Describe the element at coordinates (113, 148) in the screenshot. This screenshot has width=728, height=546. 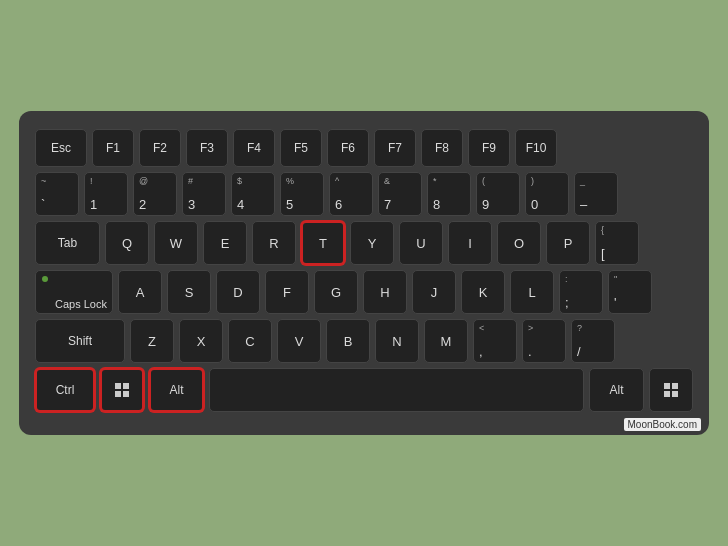
I see `key-f1: F1` at that location.